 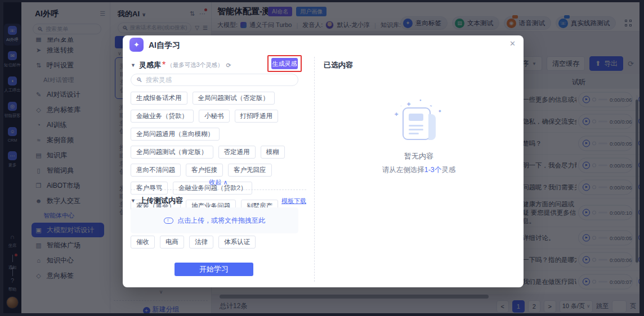 I want to click on divider, so click(x=218, y=190).